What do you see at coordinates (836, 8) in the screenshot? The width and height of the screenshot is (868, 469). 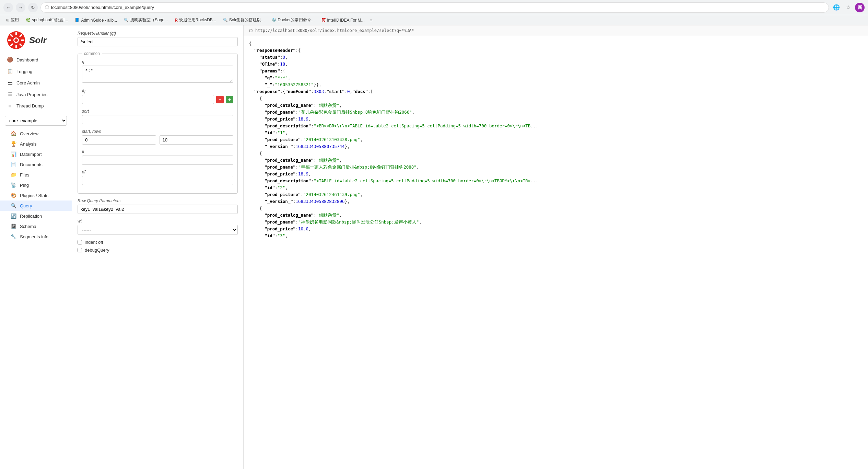 I see `translate-button: 🌐` at bounding box center [836, 8].